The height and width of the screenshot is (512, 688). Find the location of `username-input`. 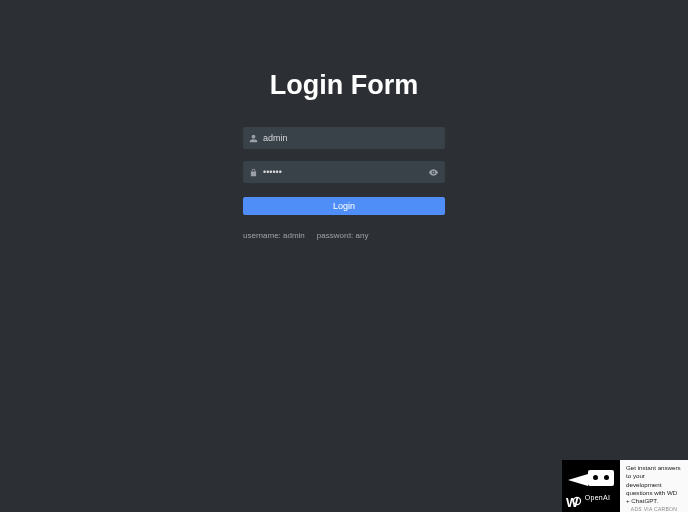

username-input is located at coordinates (354, 138).